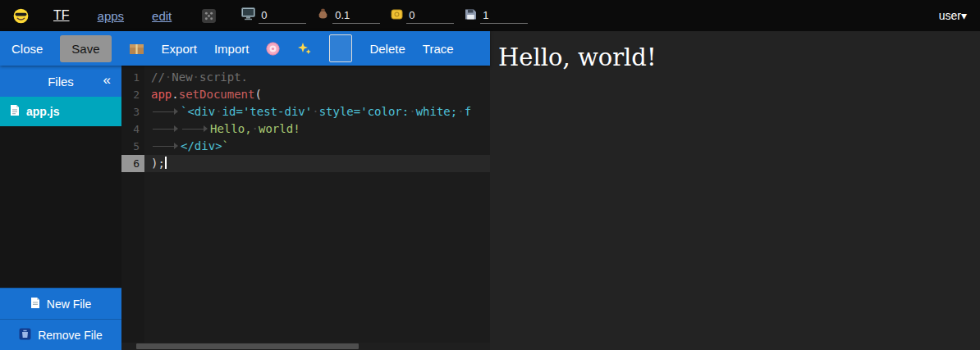  I want to click on horizontal-scrollbar, so click(305, 346).